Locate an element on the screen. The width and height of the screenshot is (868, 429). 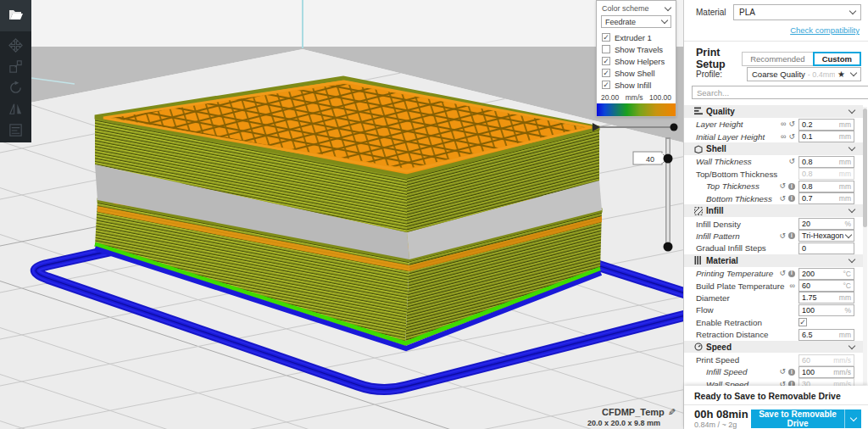
section-header-material: Material is located at coordinates (773, 261).